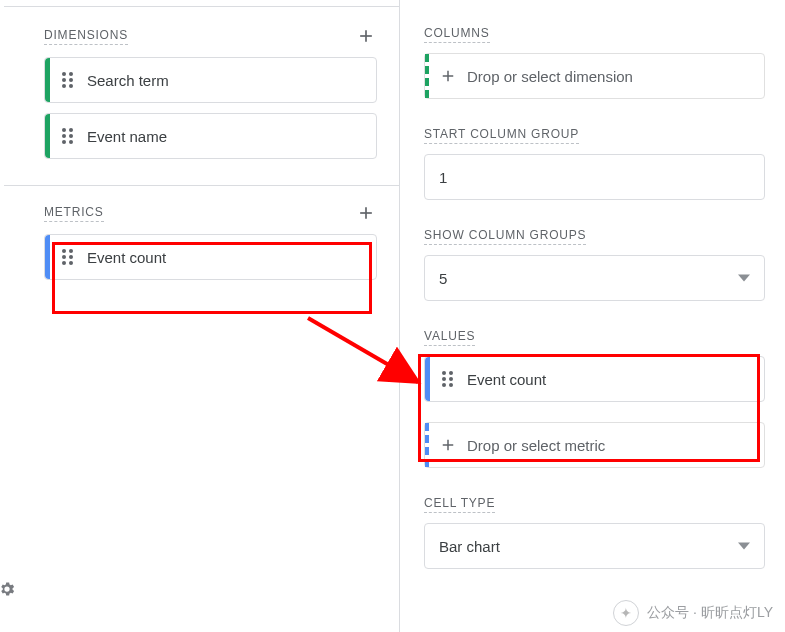 The width and height of the screenshot is (785, 632). What do you see at coordinates (210, 257) in the screenshot?
I see `metric-chip: Event count` at bounding box center [210, 257].